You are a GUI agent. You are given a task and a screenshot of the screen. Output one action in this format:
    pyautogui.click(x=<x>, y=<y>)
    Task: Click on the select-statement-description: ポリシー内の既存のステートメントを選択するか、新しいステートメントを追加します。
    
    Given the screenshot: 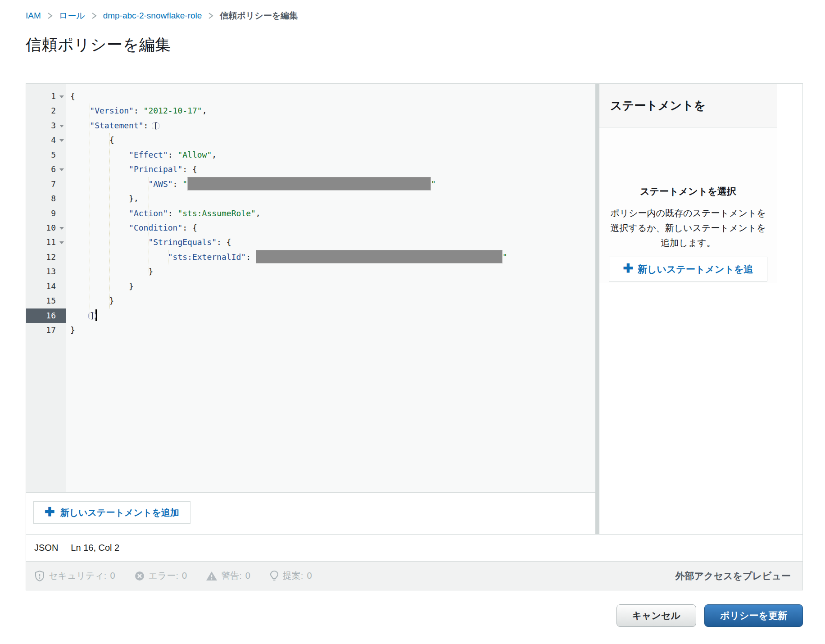 What is the action you would take?
    pyautogui.click(x=688, y=228)
    